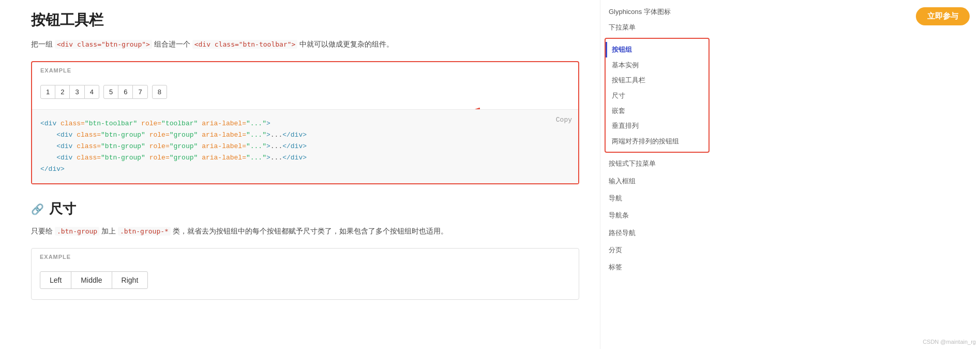 The width and height of the screenshot is (980, 349). Describe the element at coordinates (657, 233) in the screenshot. I see `sidebar-item-breadcrumb: 路径导航` at that location.